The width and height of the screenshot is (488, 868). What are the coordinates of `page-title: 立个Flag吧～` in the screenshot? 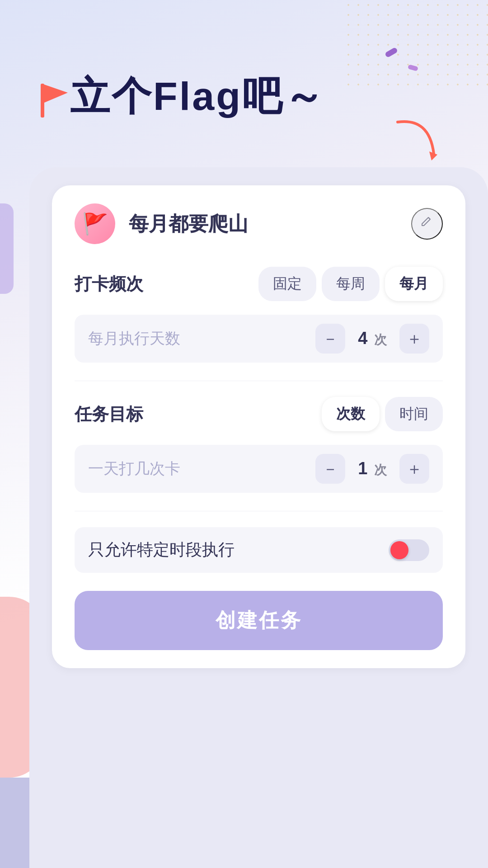 It's located at (261, 97).